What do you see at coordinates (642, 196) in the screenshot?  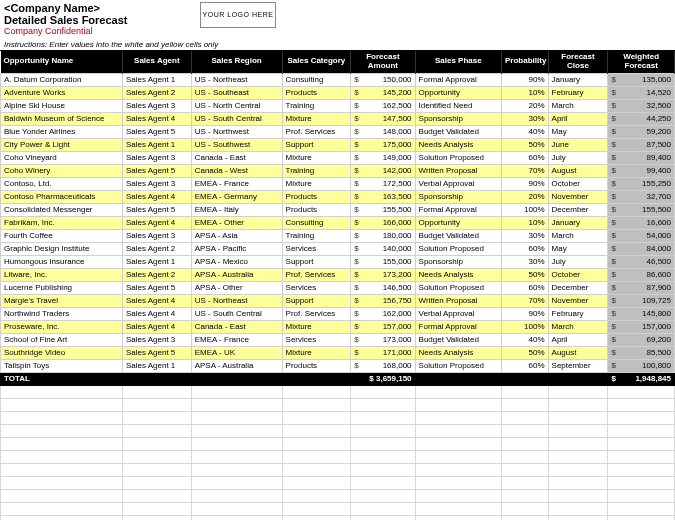 I see `cell-weighted: 32,700` at bounding box center [642, 196].